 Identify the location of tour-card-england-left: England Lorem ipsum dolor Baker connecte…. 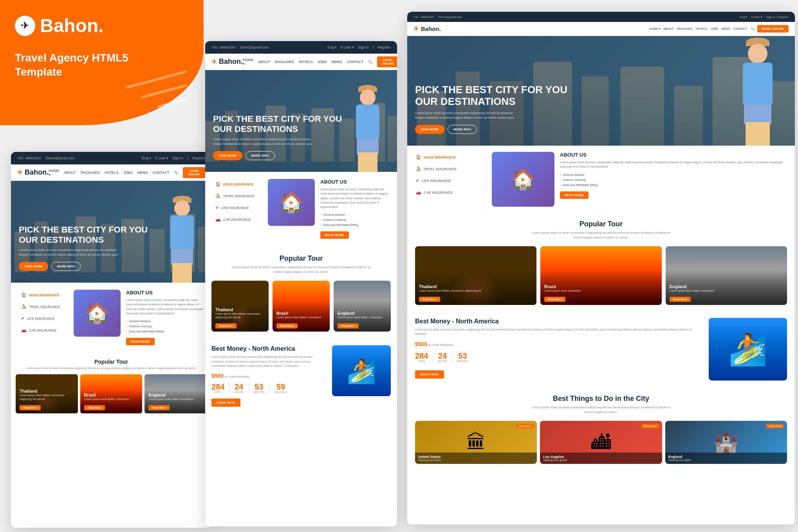
(175, 394).